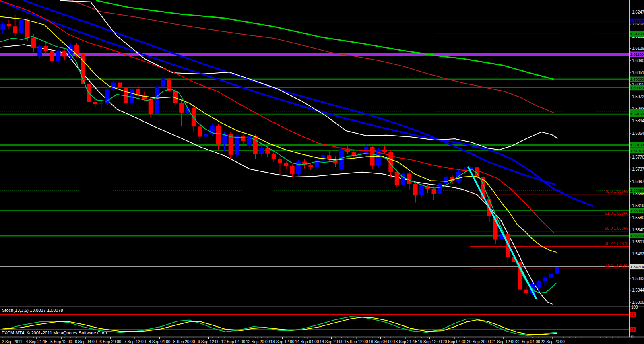  I want to click on fib-level-value: 1.55365, so click(621, 229).